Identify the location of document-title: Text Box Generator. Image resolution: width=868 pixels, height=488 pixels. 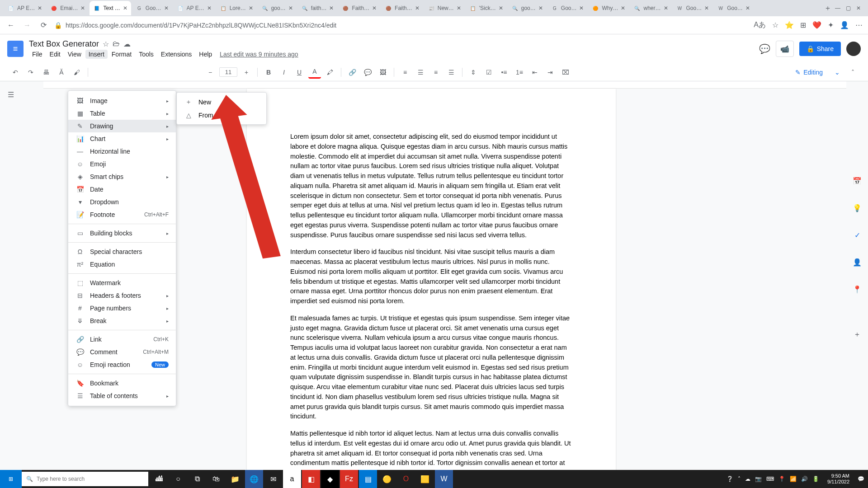
(64, 44).